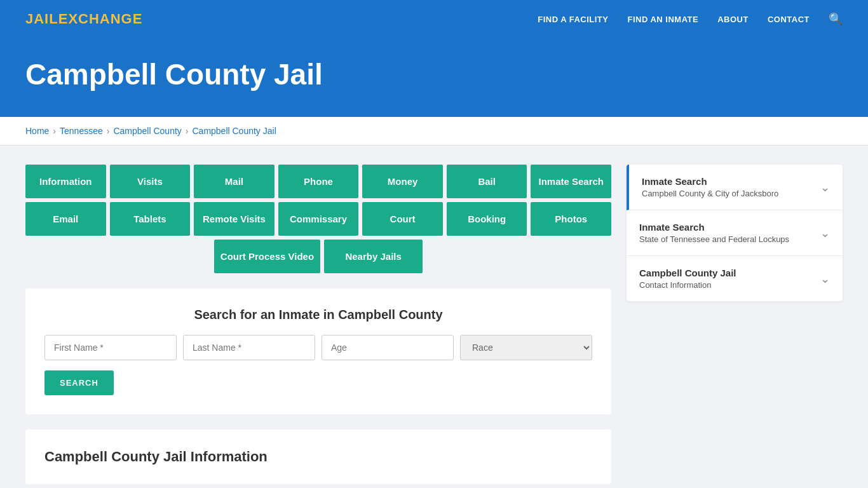  Describe the element at coordinates (318, 182) in the screenshot. I see `tiles-row-1: Information Visits Mail Phone Money Bail…` at that location.